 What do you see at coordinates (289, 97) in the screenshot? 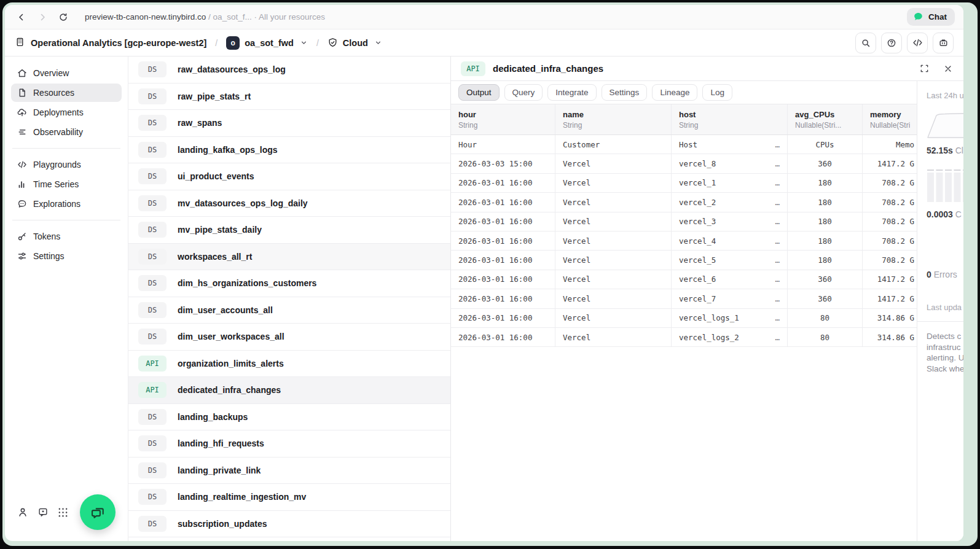
I see `resource-row-raw-pipe-stats-rt: DSraw_pipe_stats_rt` at bounding box center [289, 97].